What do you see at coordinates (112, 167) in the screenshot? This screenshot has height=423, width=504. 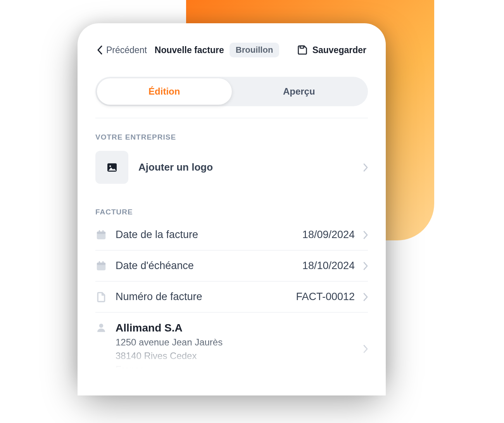 I see `image-icon` at bounding box center [112, 167].